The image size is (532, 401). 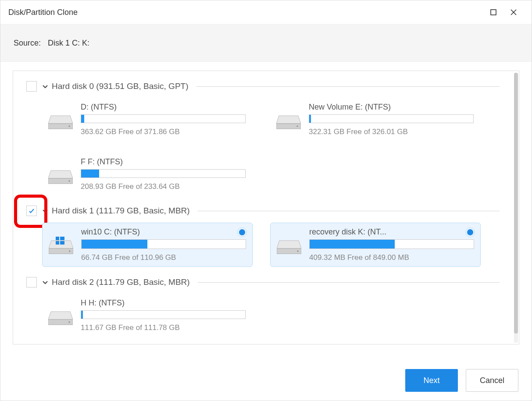 What do you see at coordinates (121, 211) in the screenshot?
I see `disk-label: Hard disk 1 (111.79 GB, Basic, MBR)` at bounding box center [121, 211].